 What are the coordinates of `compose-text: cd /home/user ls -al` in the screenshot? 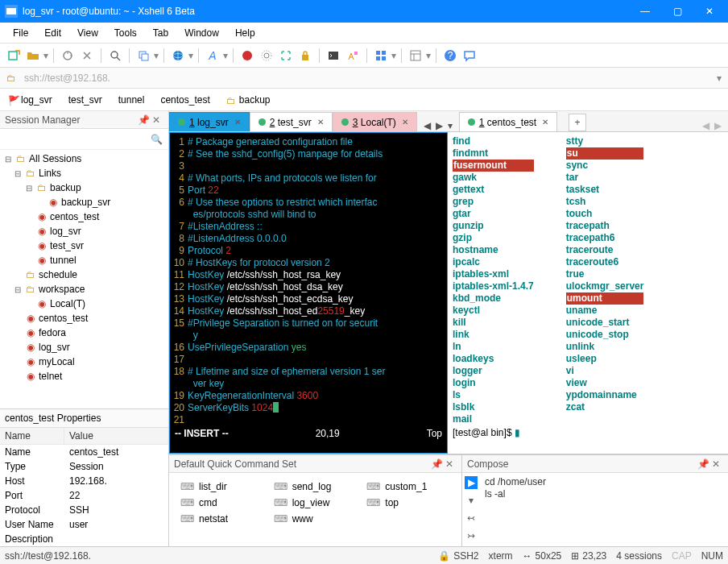 It's located at (604, 509).